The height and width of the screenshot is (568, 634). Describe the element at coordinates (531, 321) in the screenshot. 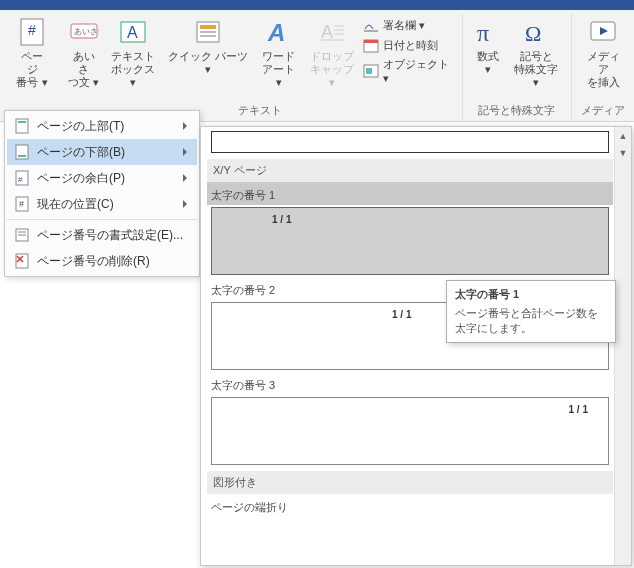

I see `tooltip-body: ページ番号と合計ページ数を太字にします。` at that location.